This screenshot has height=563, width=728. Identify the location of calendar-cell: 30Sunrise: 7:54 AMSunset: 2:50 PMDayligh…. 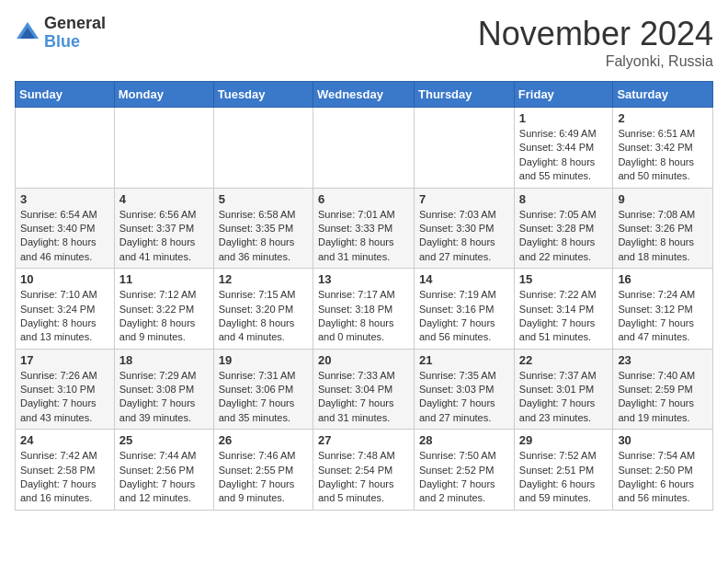
(664, 470).